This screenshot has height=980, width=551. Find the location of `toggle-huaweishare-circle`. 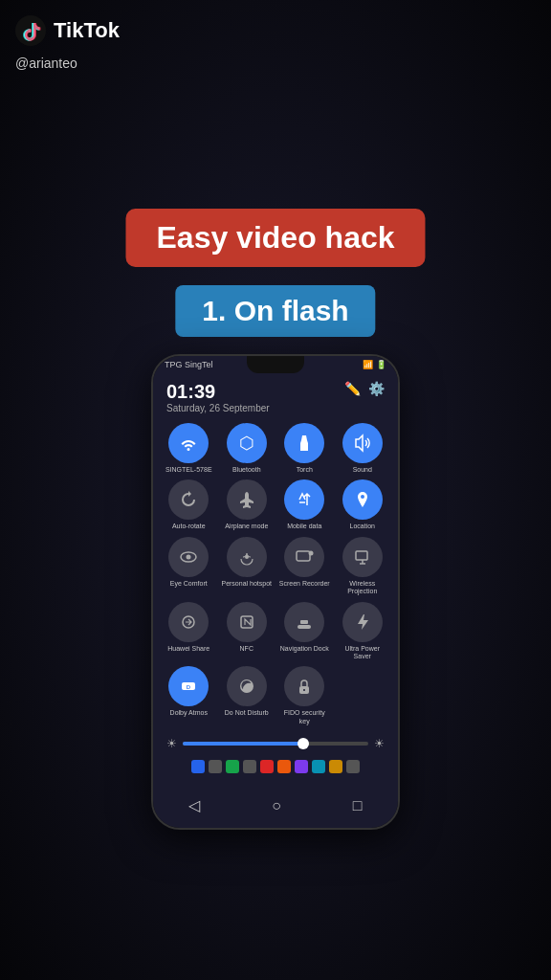

toggle-huaweishare-circle is located at coordinates (188, 622).